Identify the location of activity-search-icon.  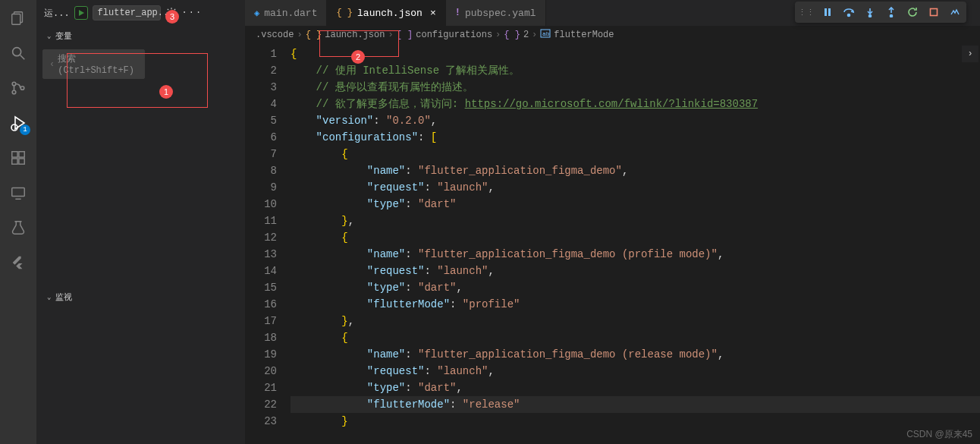
(18, 53).